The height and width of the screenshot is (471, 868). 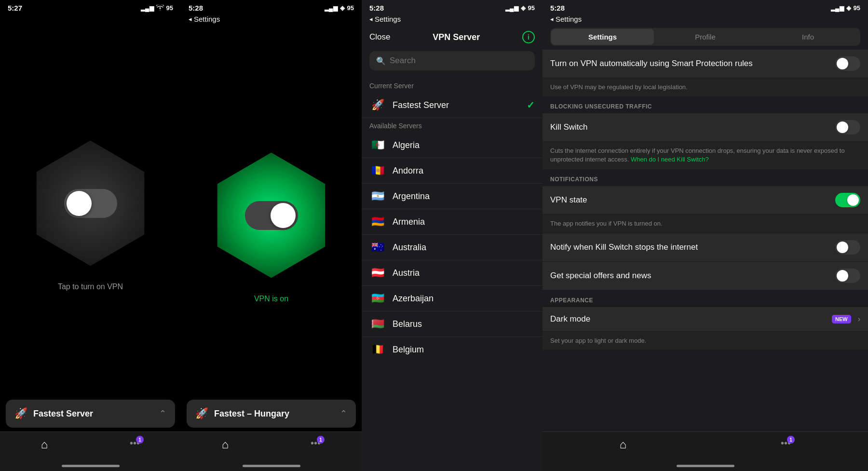 I want to click on vpn-state-desc: The app notifies you if VPN is turned on…, so click(x=705, y=224).